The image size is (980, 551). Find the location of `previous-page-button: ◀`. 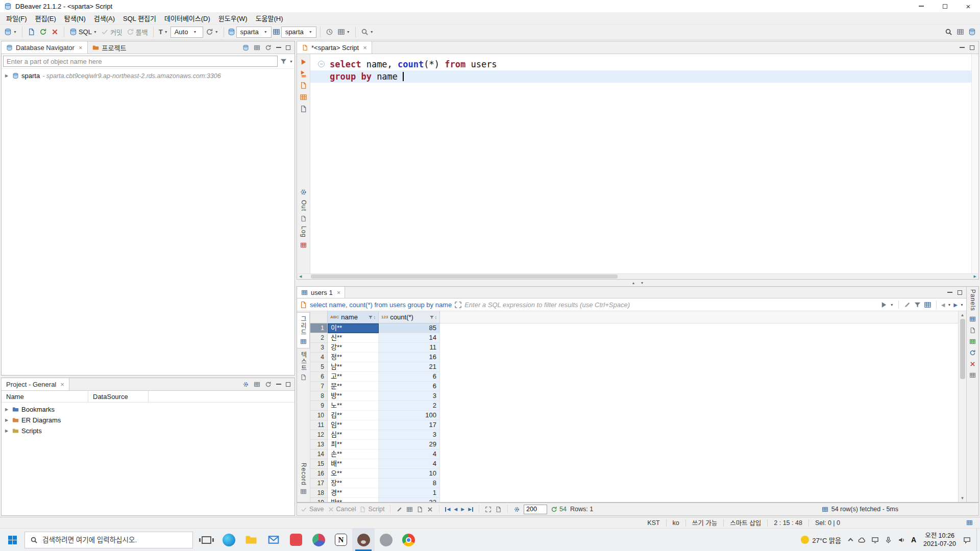

previous-page-button: ◀ is located at coordinates (455, 509).